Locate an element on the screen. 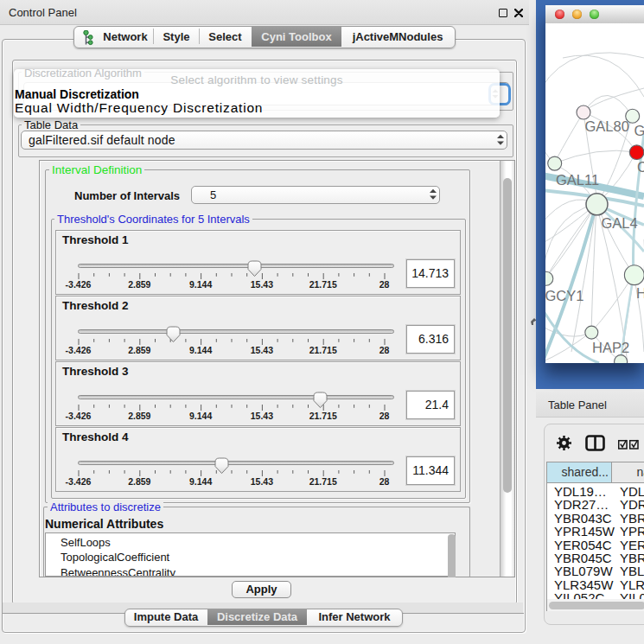 This screenshot has width=644, height=644. svg-text: GCY1 is located at coordinates (564, 296).